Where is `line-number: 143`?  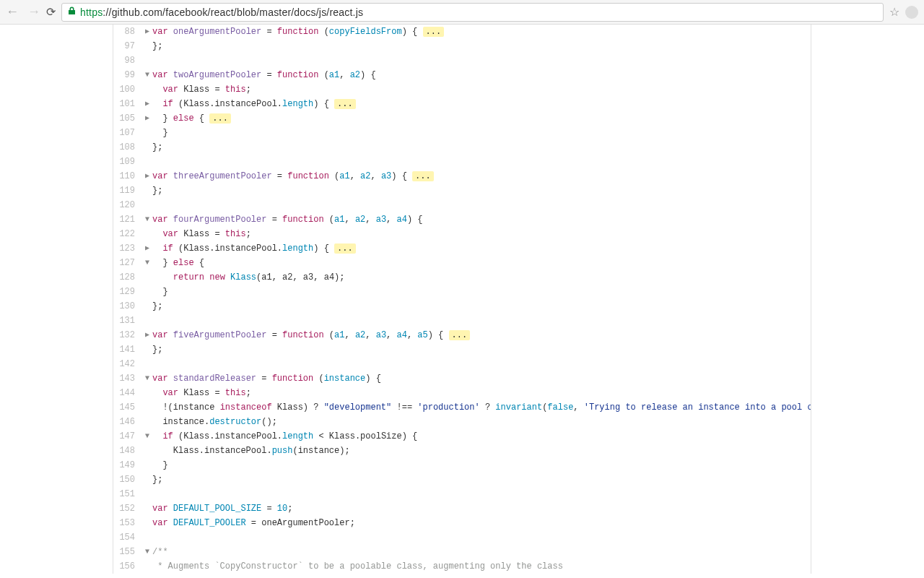 line-number: 143 is located at coordinates (128, 379).